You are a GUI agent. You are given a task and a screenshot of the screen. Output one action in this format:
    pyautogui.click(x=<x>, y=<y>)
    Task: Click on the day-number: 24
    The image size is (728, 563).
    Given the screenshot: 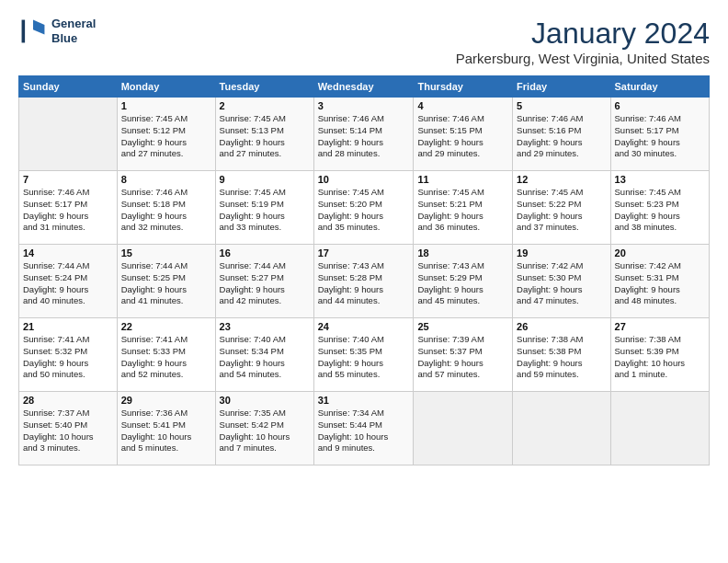 What is the action you would take?
    pyautogui.click(x=364, y=327)
    